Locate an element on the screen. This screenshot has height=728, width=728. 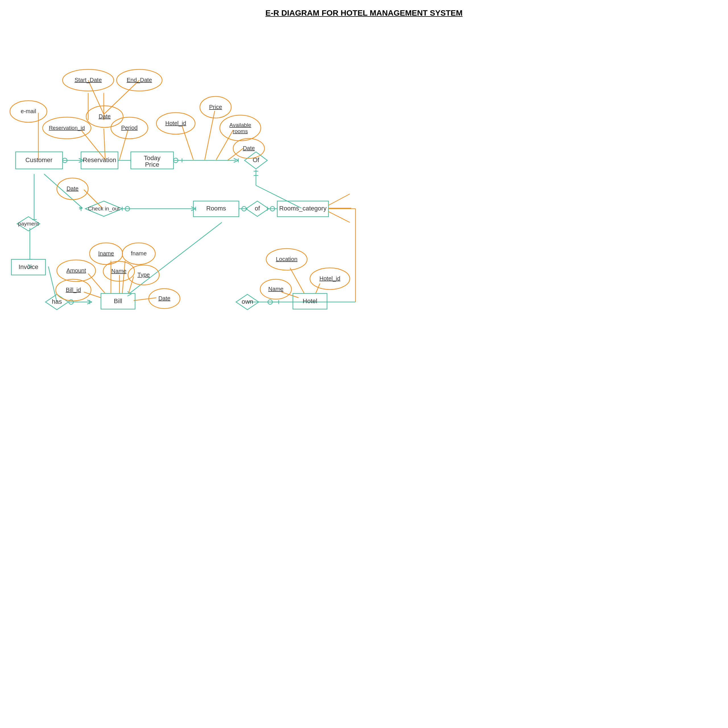
svg-text: Amount is located at coordinates (76, 271).